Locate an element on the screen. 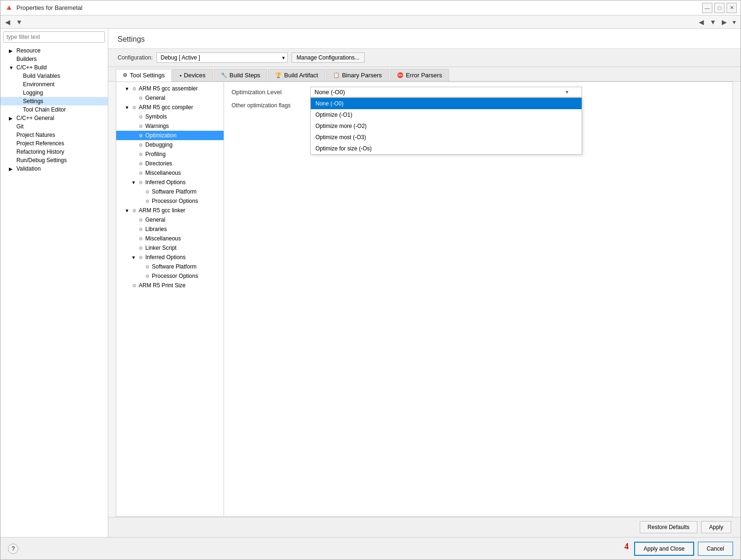 This screenshot has width=741, height=560. stree-label: Processor Options is located at coordinates (175, 276).